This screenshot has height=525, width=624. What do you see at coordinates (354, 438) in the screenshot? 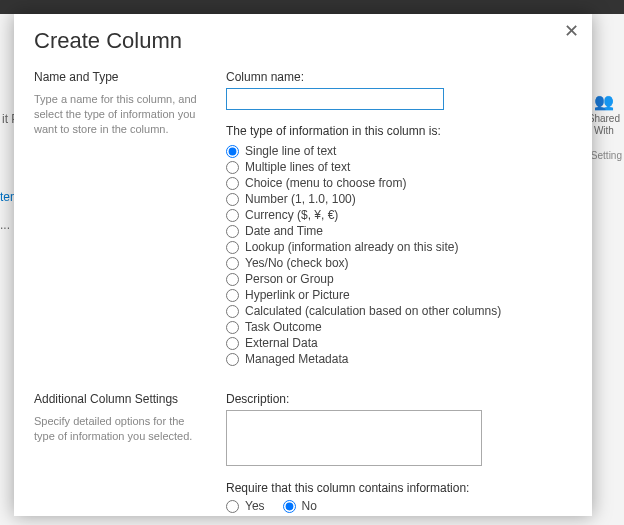
I see `description-textarea` at bounding box center [354, 438].